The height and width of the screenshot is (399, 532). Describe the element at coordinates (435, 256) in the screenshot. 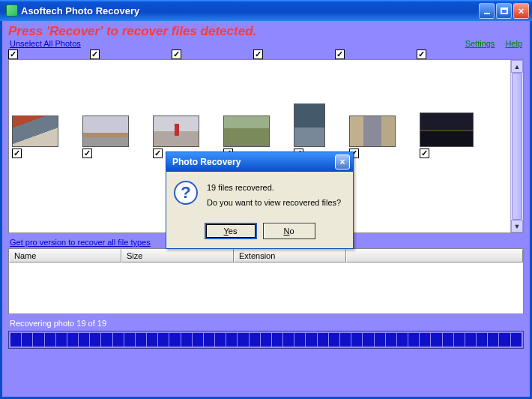

I see `column-header-blank` at that location.